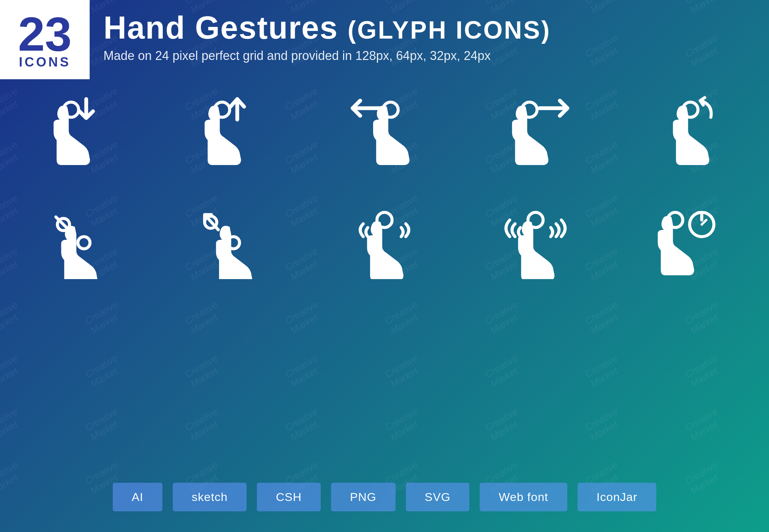 The width and height of the screenshot is (769, 532). What do you see at coordinates (82, 241) in the screenshot?
I see `icon-pinch-in` at bounding box center [82, 241].